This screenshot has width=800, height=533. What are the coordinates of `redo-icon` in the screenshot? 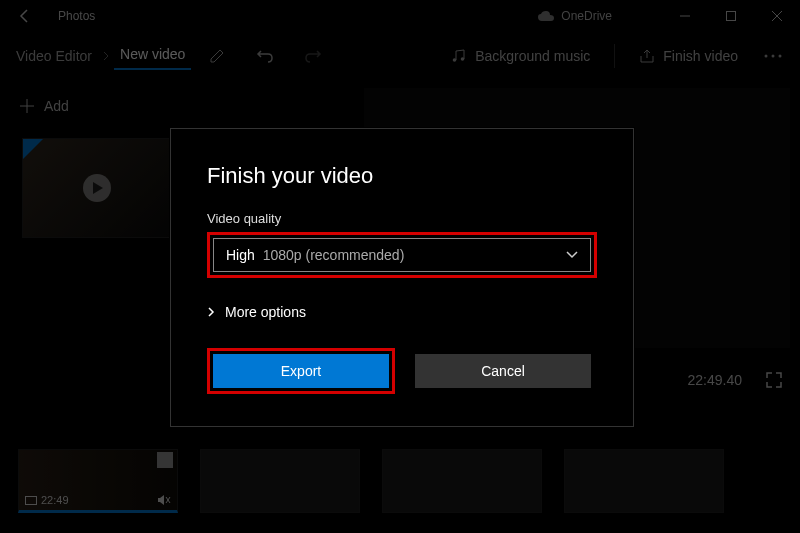 It's located at (313, 56).